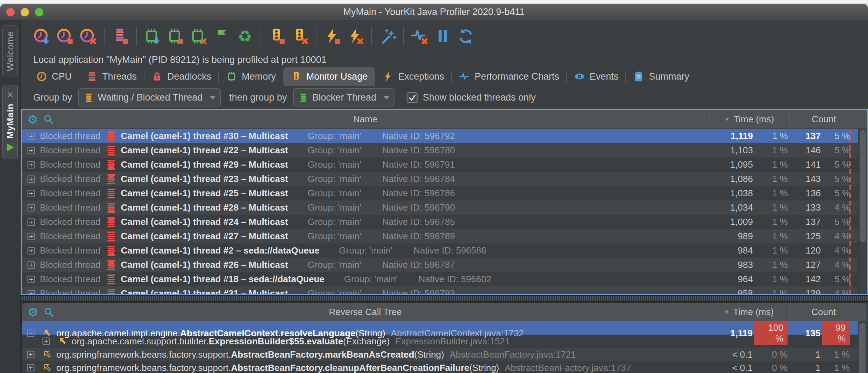 This screenshot has width=868, height=373. Describe the element at coordinates (245, 36) in the screenshot. I see `force-gc-button: ♻` at that location.